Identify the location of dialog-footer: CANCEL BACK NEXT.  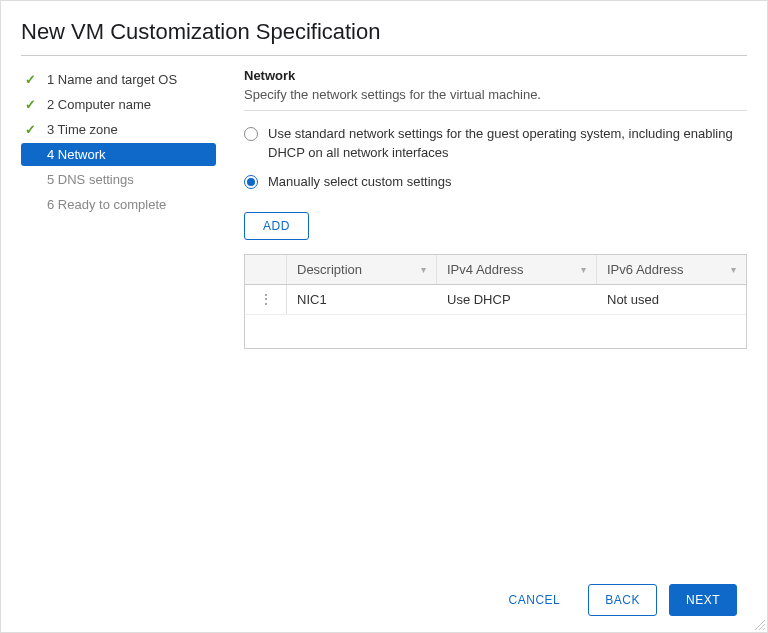
(384, 600).